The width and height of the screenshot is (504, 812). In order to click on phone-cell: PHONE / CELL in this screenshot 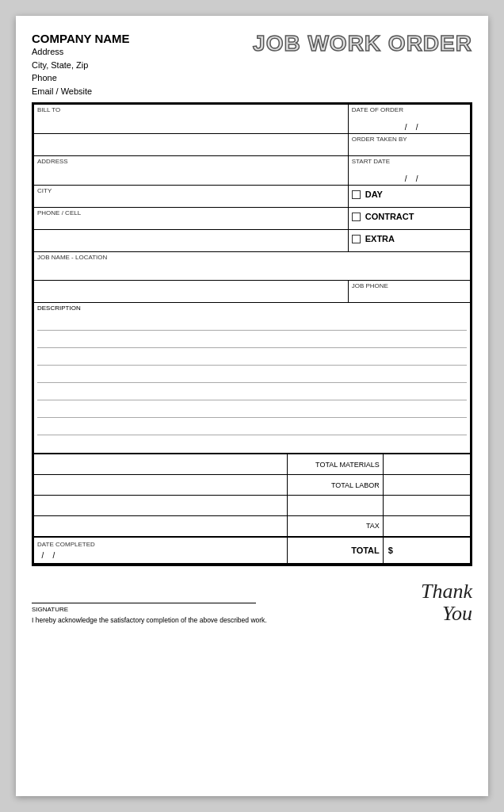, I will do `click(192, 219)`.